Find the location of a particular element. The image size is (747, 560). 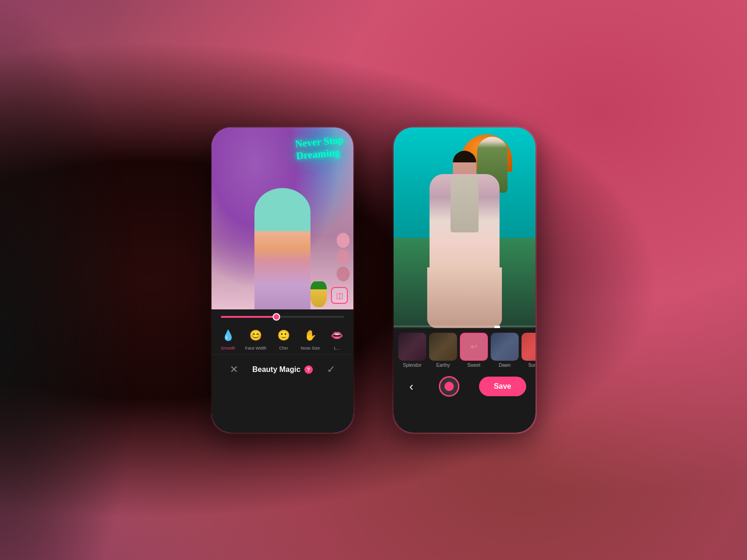

nose-size-label: Nose Size is located at coordinates (310, 348).